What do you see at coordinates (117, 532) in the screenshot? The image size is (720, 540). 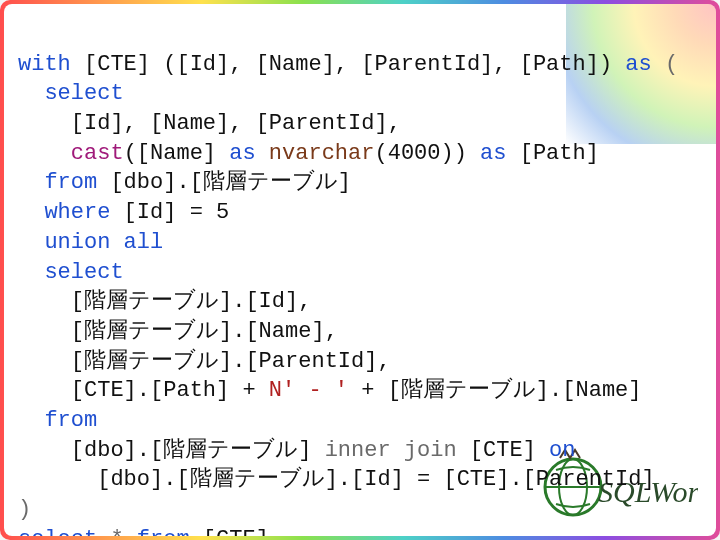 I see `star: *` at bounding box center [117, 532].